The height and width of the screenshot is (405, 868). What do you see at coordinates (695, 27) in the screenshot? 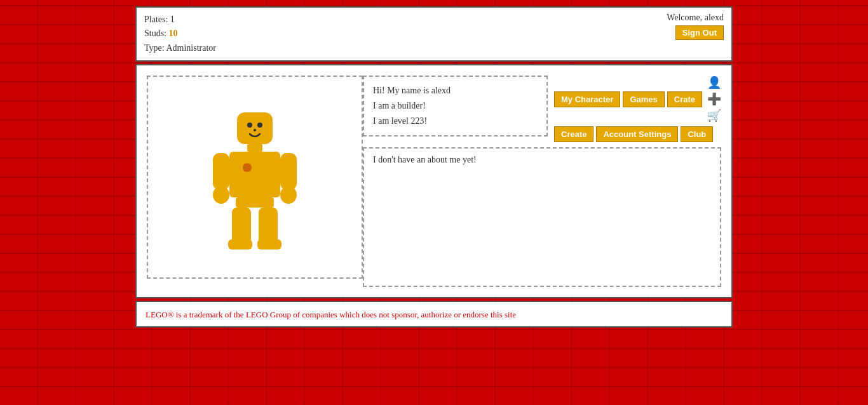
I see `welcome-area: Welcome, alexd Sign Out` at bounding box center [695, 27].